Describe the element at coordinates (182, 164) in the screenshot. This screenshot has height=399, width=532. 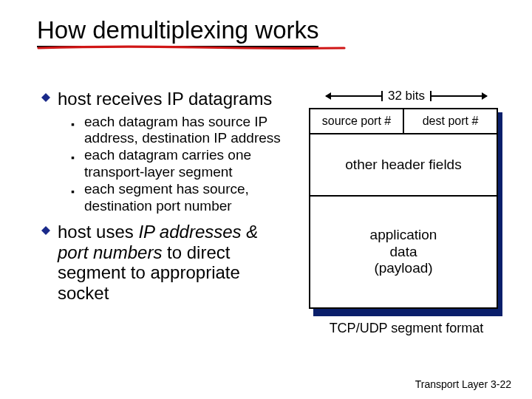
I see `sub-bullet-list: ▪ each datagram has source IP address, d…` at that location.